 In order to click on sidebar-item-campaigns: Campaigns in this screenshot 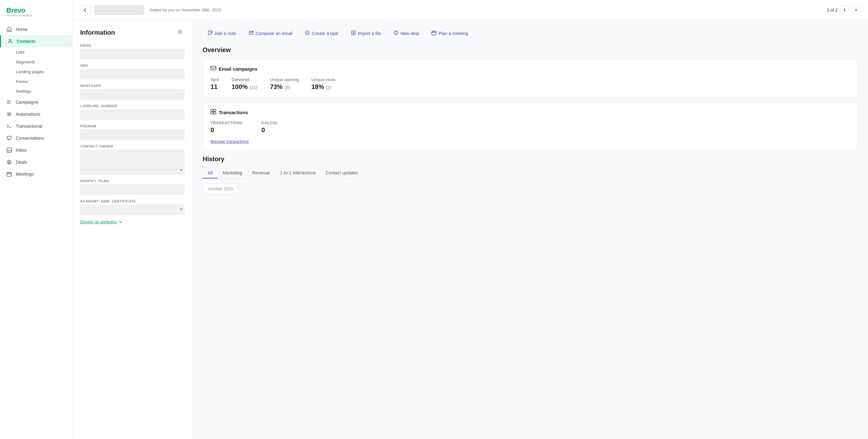, I will do `click(36, 102)`.